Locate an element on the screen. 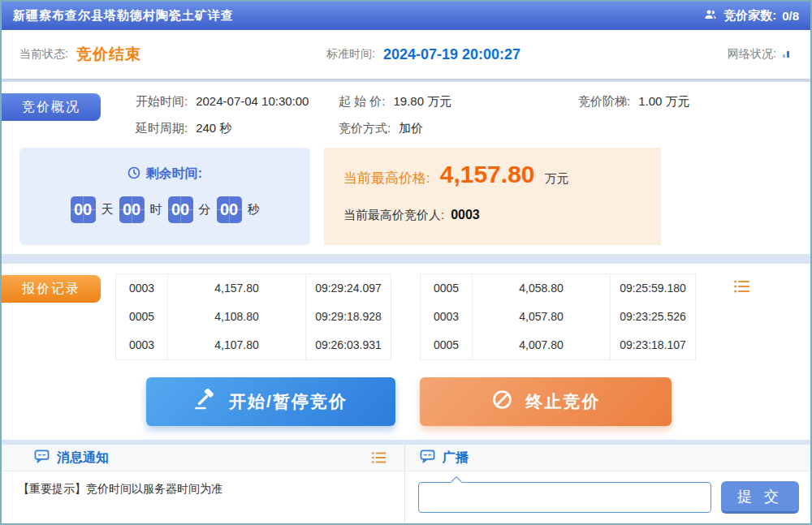  time-cell: 09:26:03.931 is located at coordinates (348, 346).